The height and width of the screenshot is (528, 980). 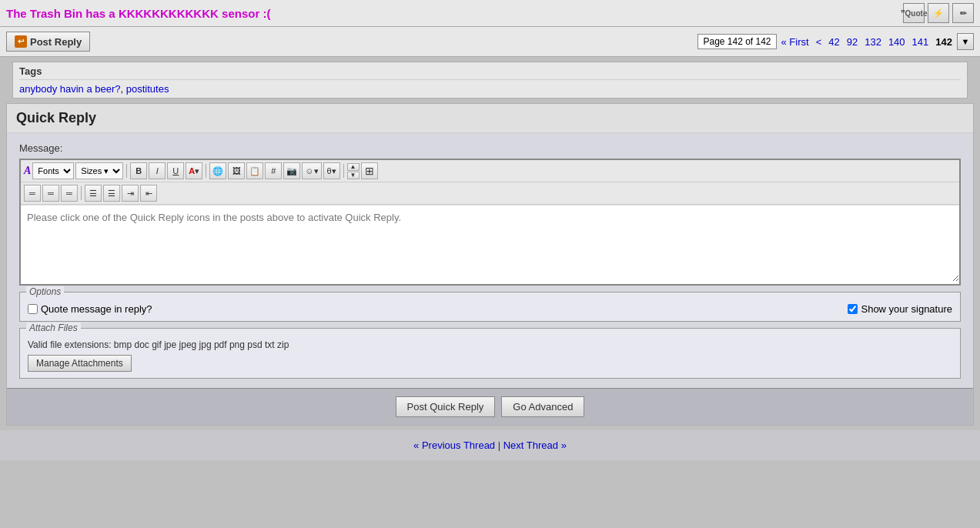 I want to click on page-link-141: 141, so click(x=921, y=42).